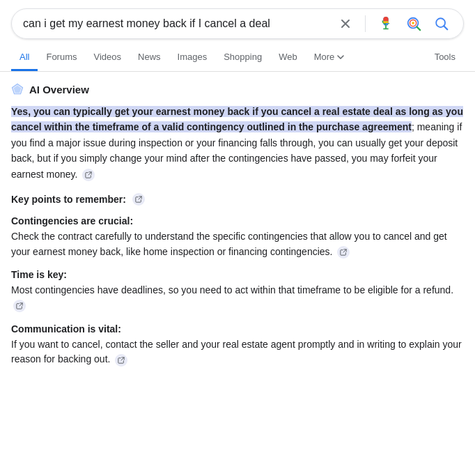  What do you see at coordinates (343, 252) in the screenshot?
I see `key-point-1-link-icon` at bounding box center [343, 252].